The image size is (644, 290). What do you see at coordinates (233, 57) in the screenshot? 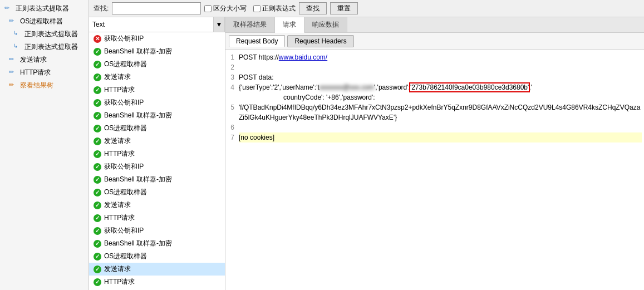
I see `line-number: 1` at bounding box center [233, 57].